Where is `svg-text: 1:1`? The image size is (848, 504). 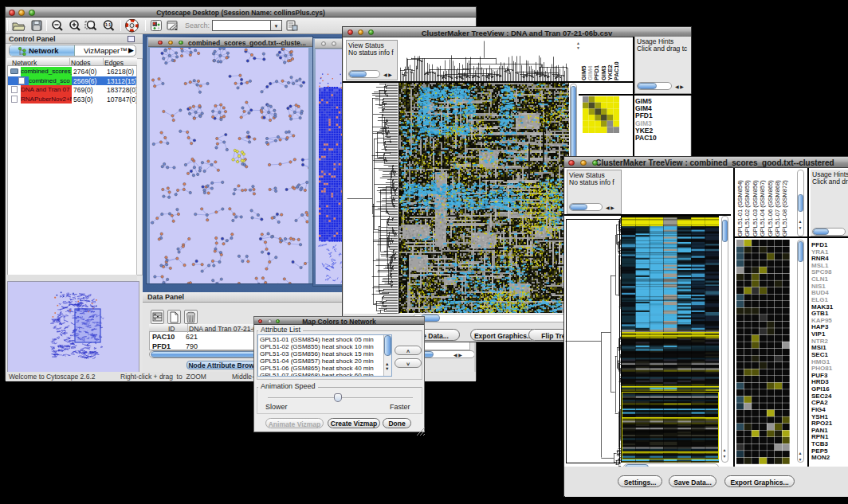
svg-text: 1:1 is located at coordinates (108, 25).